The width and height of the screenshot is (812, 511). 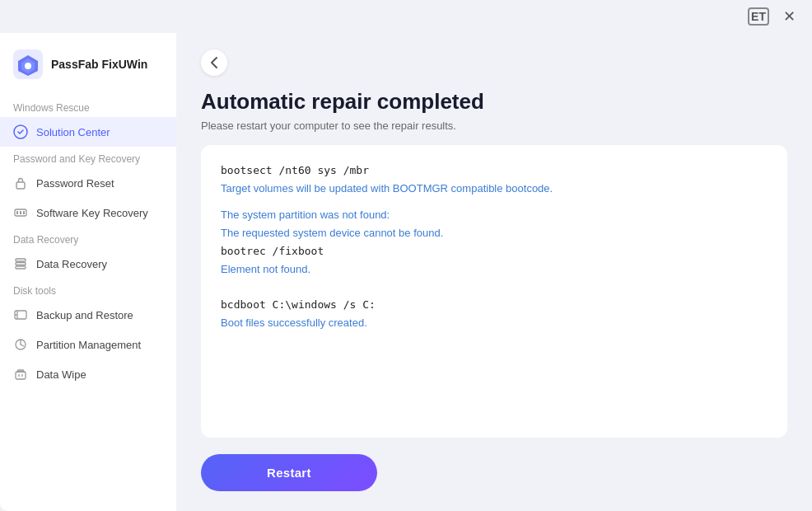 I want to click on feedback-icon: ET, so click(x=758, y=16).